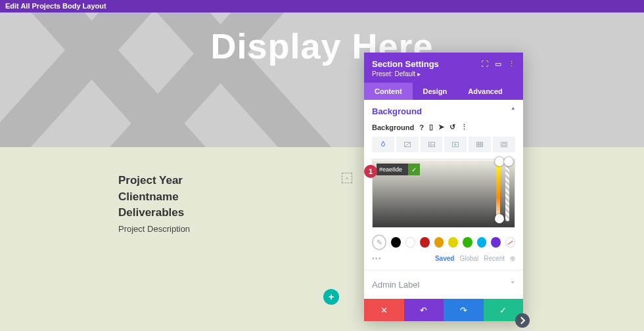 This screenshot has height=331, width=644. What do you see at coordinates (56, 6) in the screenshot?
I see `page-title: Edit All Projects Body Layout` at bounding box center [56, 6].